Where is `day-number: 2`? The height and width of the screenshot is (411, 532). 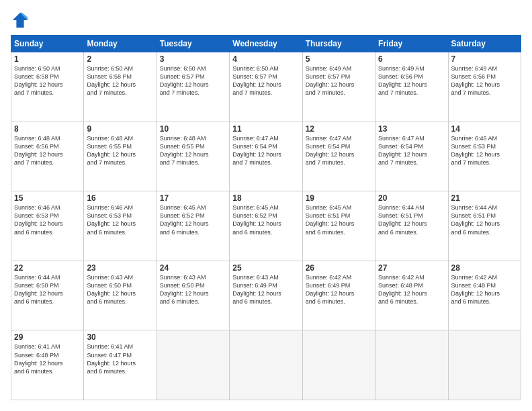 day-number: 2 is located at coordinates (120, 59).